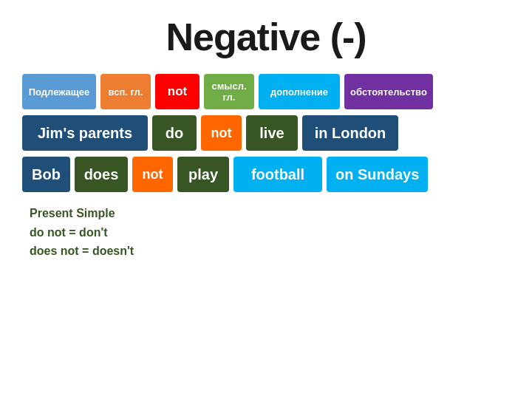  Describe the element at coordinates (272, 133) in the screenshot. I see `cell-live: live` at that location.